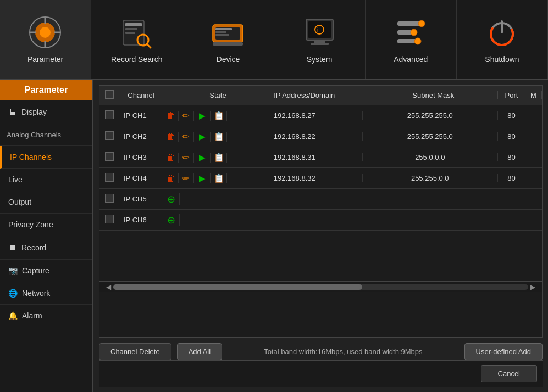  What do you see at coordinates (186, 158) in the screenshot?
I see `row3-edit-btn: ✏` at bounding box center [186, 158].